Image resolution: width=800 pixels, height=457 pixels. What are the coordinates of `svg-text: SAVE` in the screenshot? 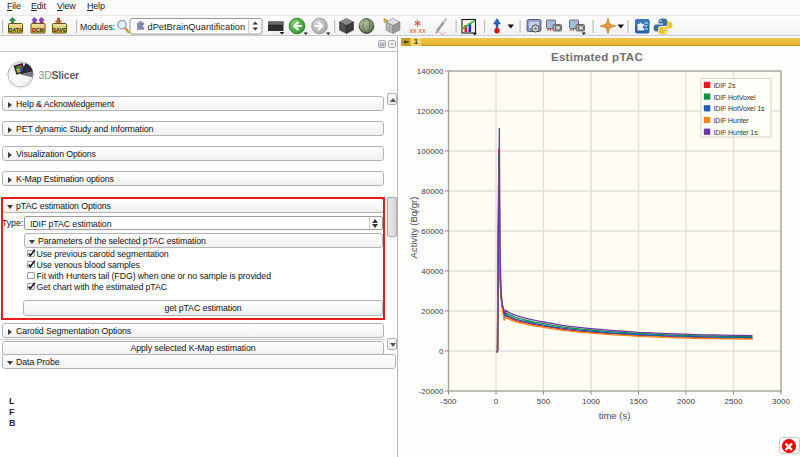 It's located at (60, 30).